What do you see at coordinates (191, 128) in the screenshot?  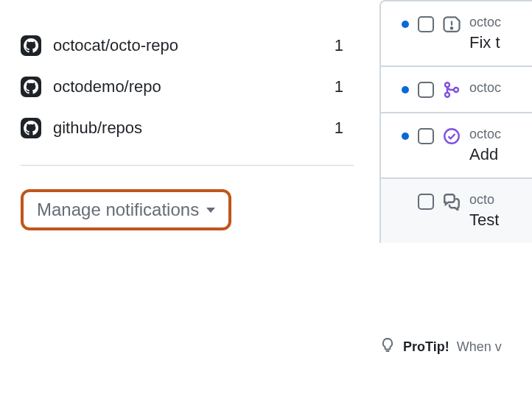 I see `repo-item: github/repos 1` at bounding box center [191, 128].